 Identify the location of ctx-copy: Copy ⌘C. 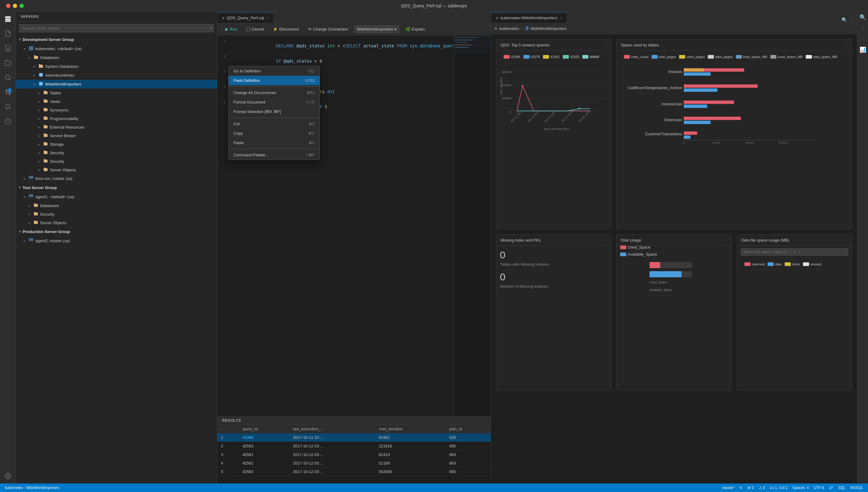
(274, 133).